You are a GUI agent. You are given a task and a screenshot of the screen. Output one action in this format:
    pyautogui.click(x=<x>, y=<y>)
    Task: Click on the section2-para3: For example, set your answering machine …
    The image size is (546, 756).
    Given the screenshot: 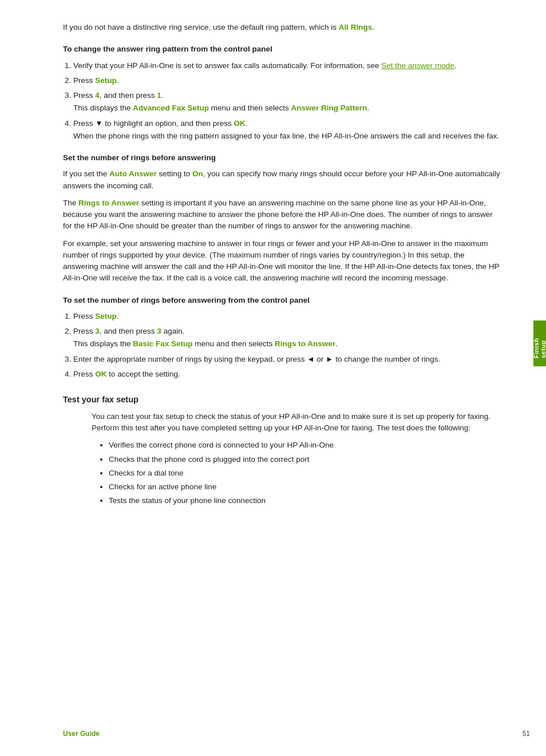 What is the action you would take?
    pyautogui.click(x=282, y=261)
    